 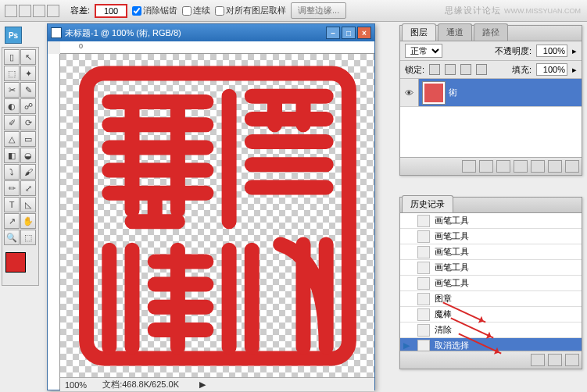 What do you see at coordinates (491, 93) in the screenshot?
I see `layer-item: 👁 術` at bounding box center [491, 93].